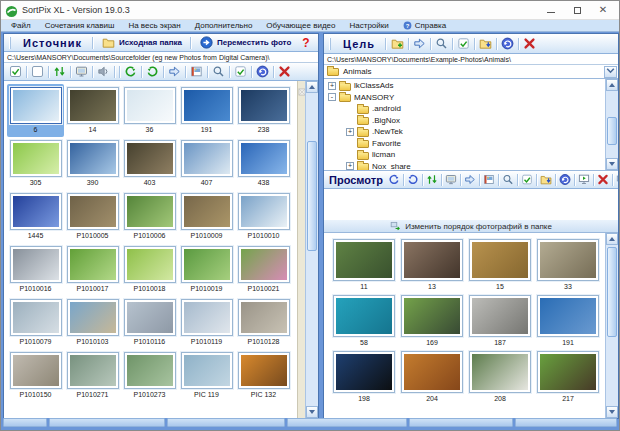  What do you see at coordinates (551, 10) in the screenshot?
I see `minimize-button` at bounding box center [551, 10].